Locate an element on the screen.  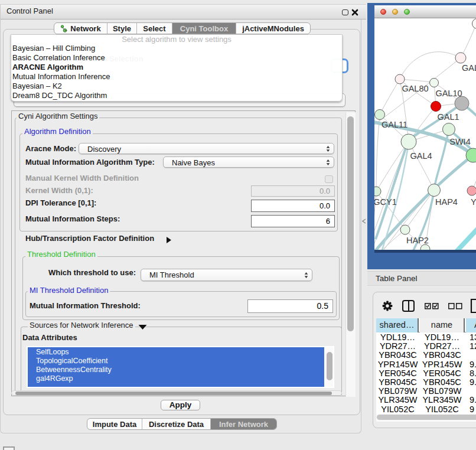
svg-text: SWI4 is located at coordinates (459, 142).